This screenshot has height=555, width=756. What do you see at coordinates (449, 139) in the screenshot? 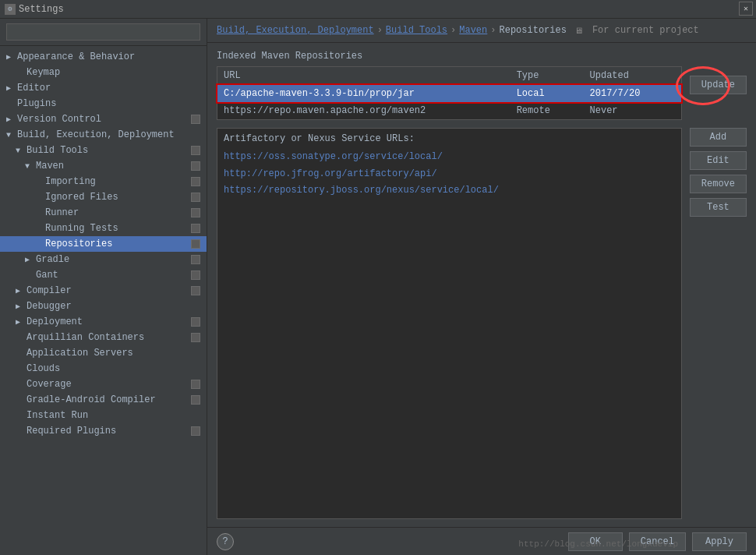
I see `artifact-title: Artifactory or Nexus Service URLs:` at bounding box center [449, 139].